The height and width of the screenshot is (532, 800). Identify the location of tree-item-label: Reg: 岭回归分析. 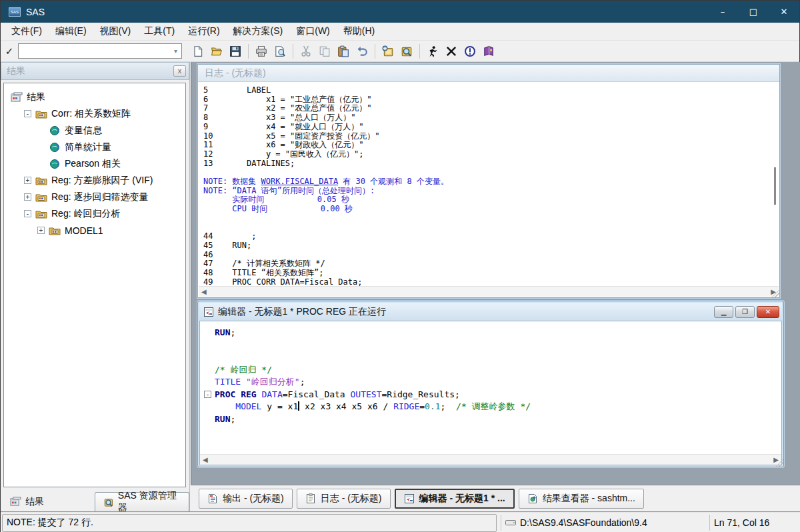
(85, 214).